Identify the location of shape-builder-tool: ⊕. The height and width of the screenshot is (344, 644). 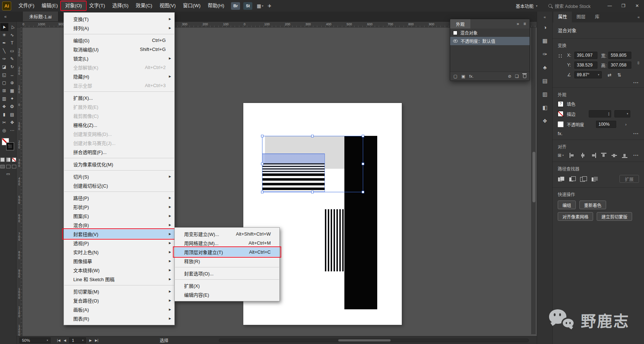
(12, 83).